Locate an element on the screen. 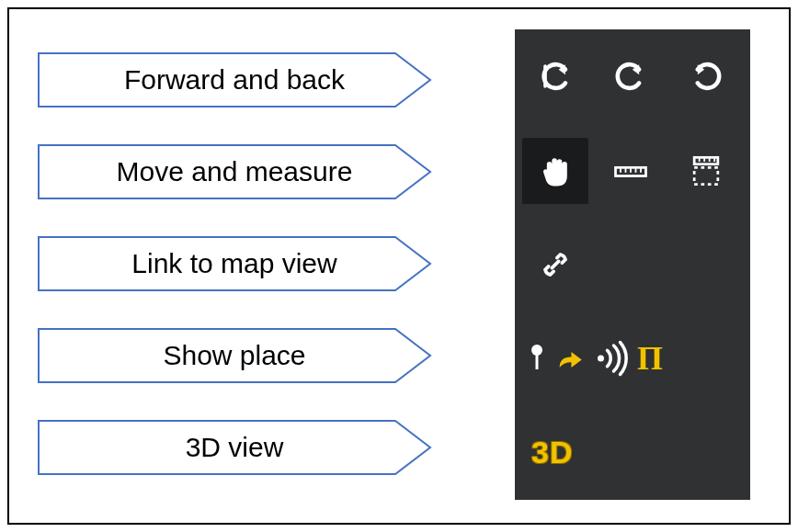 The image size is (798, 532). label-text: Link to map view is located at coordinates (234, 264).